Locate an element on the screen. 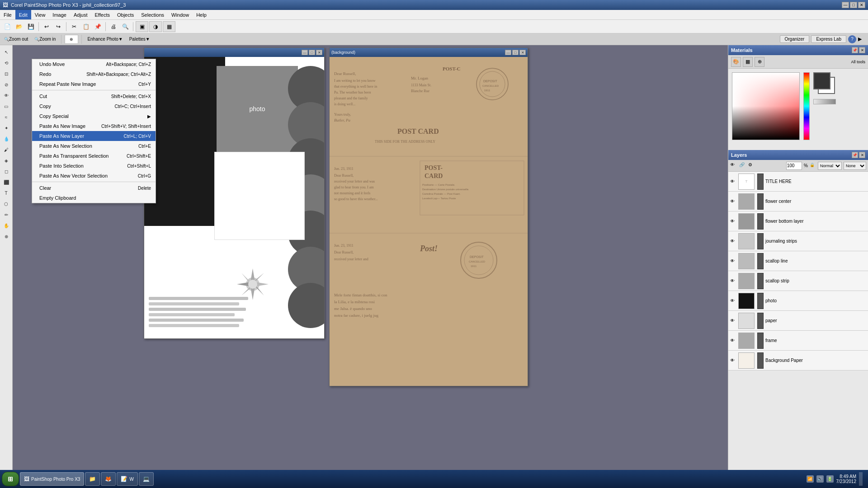 Image resolution: width=868 pixels, height=488 pixels. tool-hand: ✋ is located at coordinates (6, 225).